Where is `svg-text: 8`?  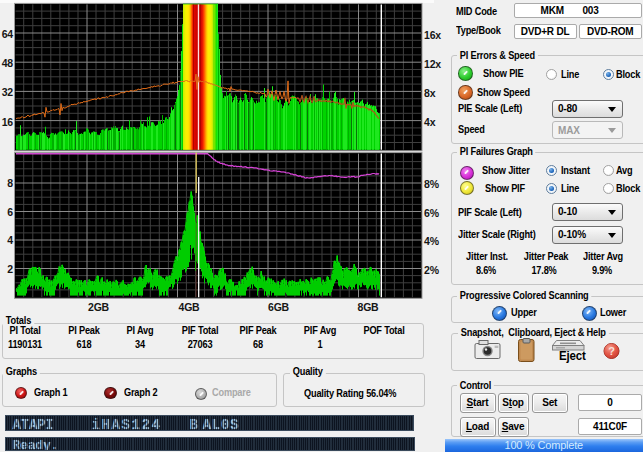
svg-text: 8 is located at coordinates (10, 183).